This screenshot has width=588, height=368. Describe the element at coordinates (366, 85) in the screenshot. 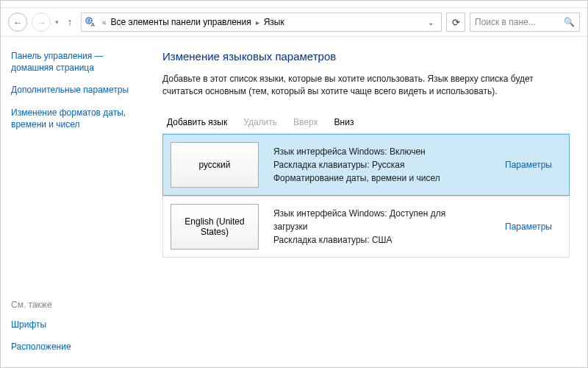

I see `intro-text: Добавьте в этот список языки, которые вы…` at that location.